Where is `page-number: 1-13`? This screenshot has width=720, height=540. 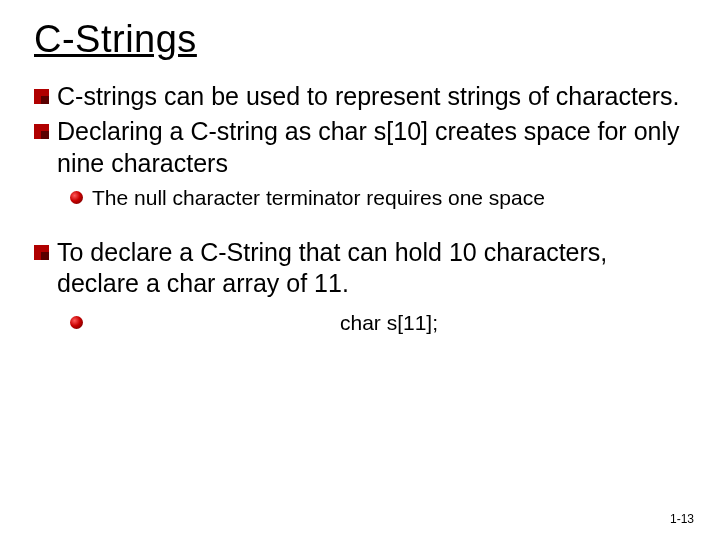
page-number: 1-13 is located at coordinates (682, 519).